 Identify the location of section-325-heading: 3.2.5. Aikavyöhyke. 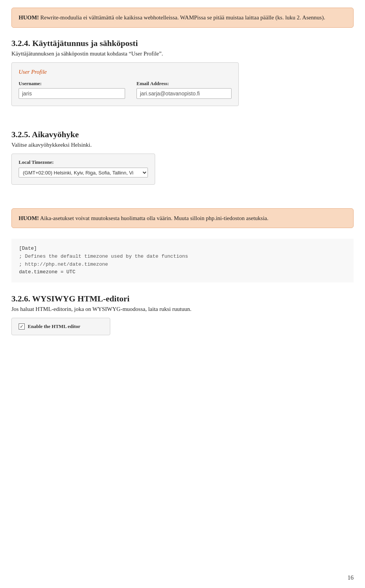
(182, 135).